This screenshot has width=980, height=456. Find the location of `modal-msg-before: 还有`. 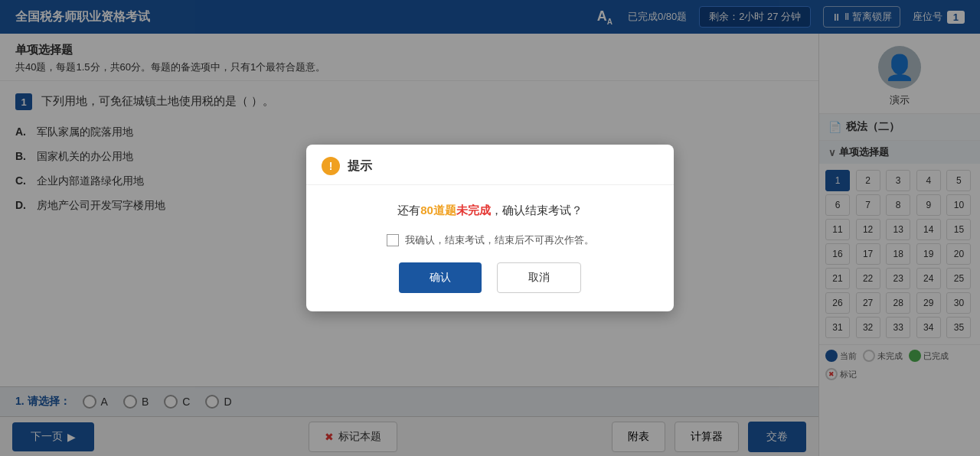

modal-msg-before: 还有 is located at coordinates (409, 210).